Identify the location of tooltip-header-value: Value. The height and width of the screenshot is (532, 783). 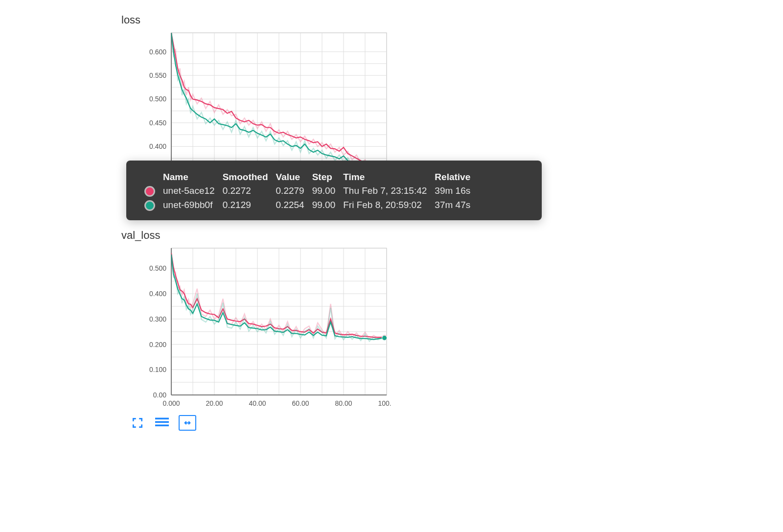
(290, 177).